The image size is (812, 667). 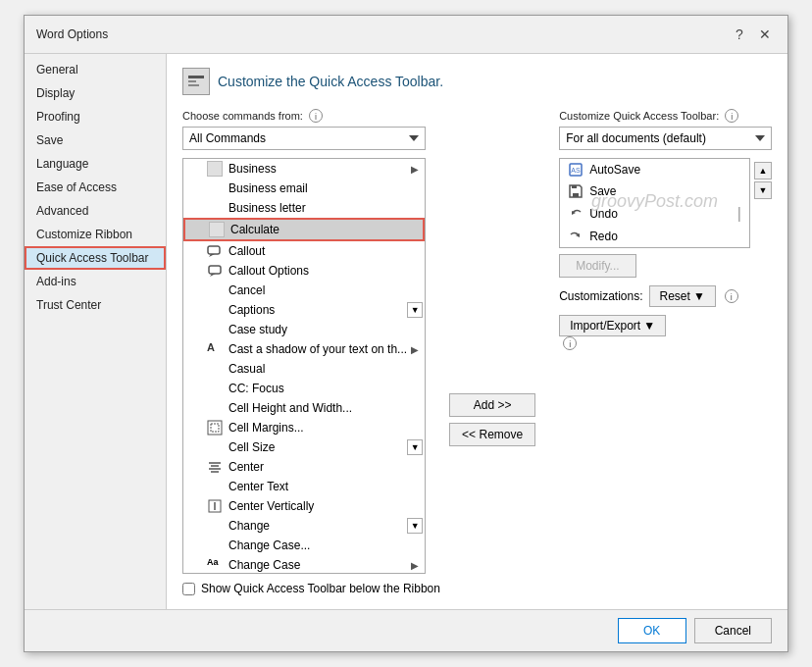 I want to click on close-button: ✕, so click(x=765, y=34).